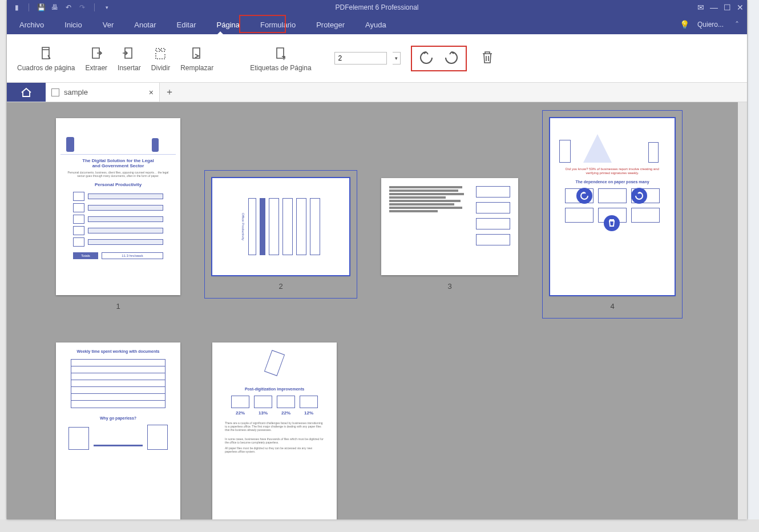 The image size is (759, 532). I want to click on split-icon, so click(160, 54).